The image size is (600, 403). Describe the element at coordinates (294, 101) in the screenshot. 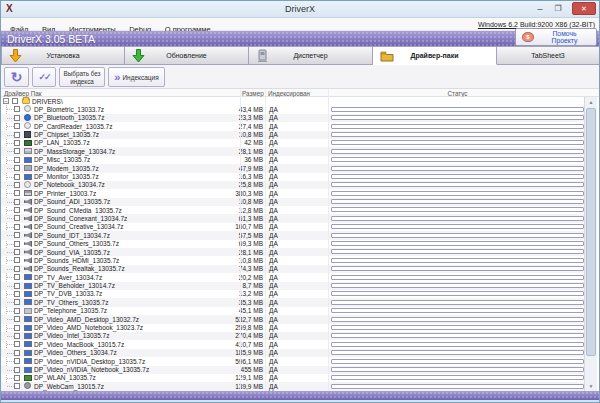

I see `table-row-root: − DRIVERS\` at that location.